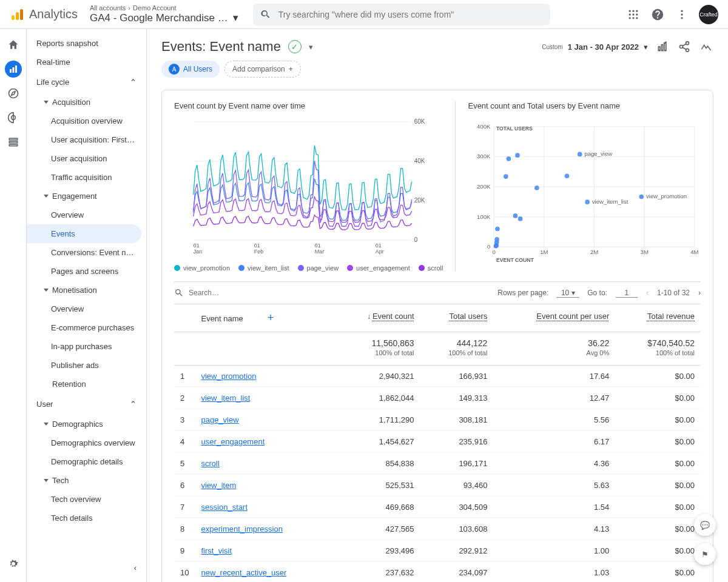 The height and width of the screenshot is (582, 728). I want to click on avatar: Crafted, so click(709, 15).